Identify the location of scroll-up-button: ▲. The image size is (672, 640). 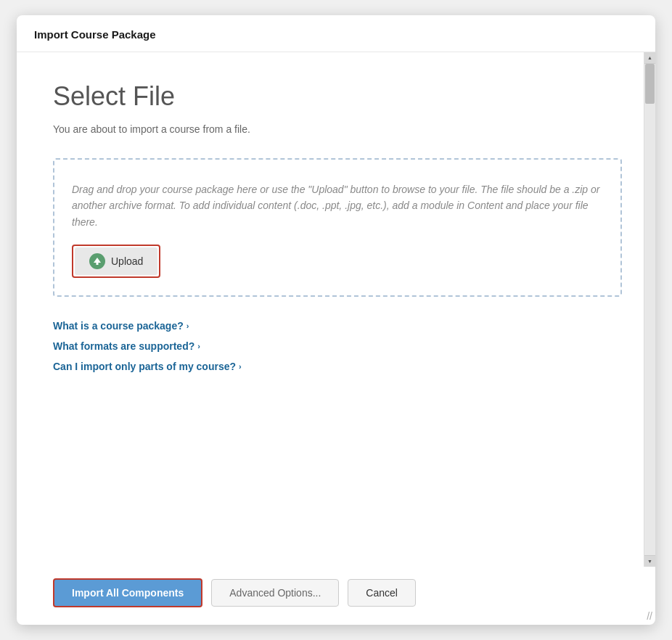
(650, 58).